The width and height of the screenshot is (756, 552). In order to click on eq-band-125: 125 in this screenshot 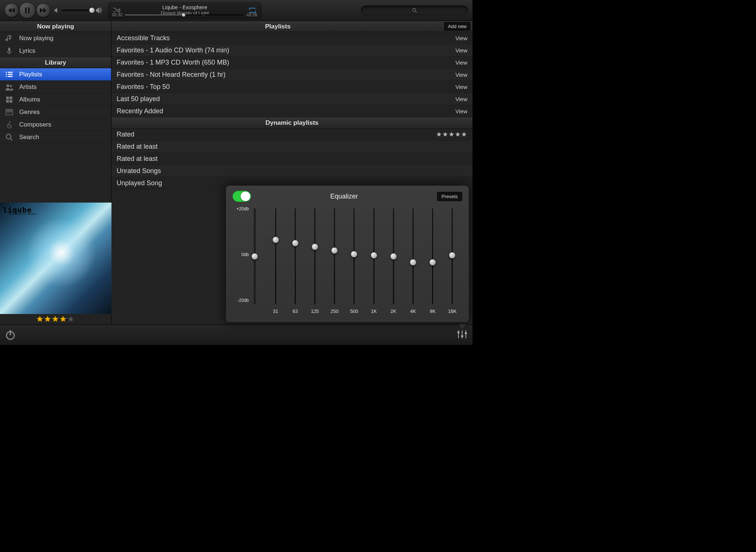, I will do `click(315, 260)`.